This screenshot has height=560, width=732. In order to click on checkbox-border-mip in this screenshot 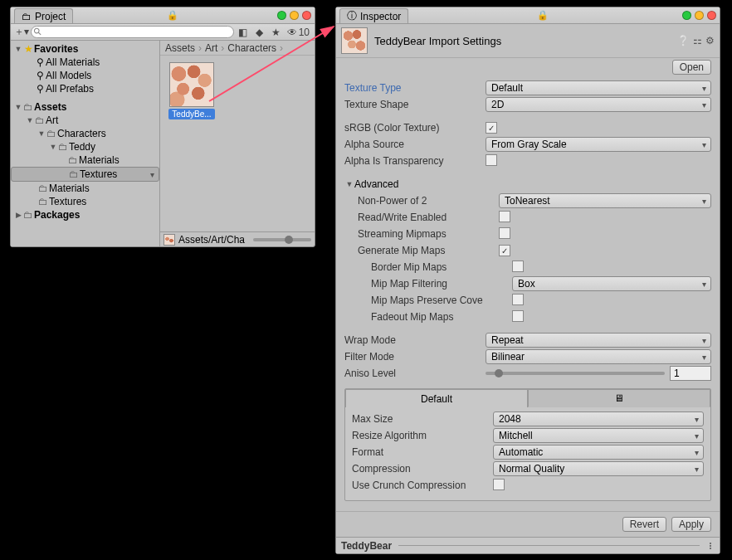, I will do `click(518, 266)`.